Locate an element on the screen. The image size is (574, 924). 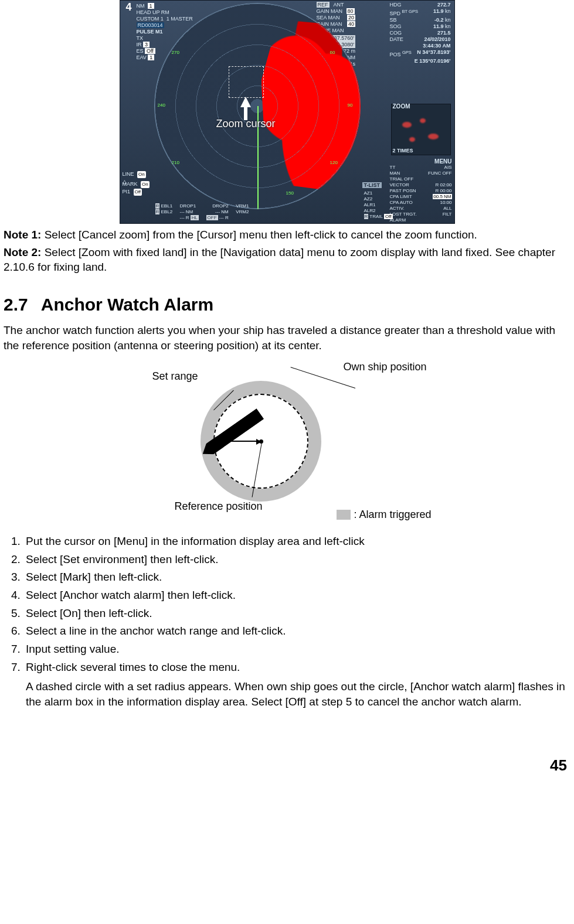
date-value: 24/02/2010 is located at coordinates (437, 40).